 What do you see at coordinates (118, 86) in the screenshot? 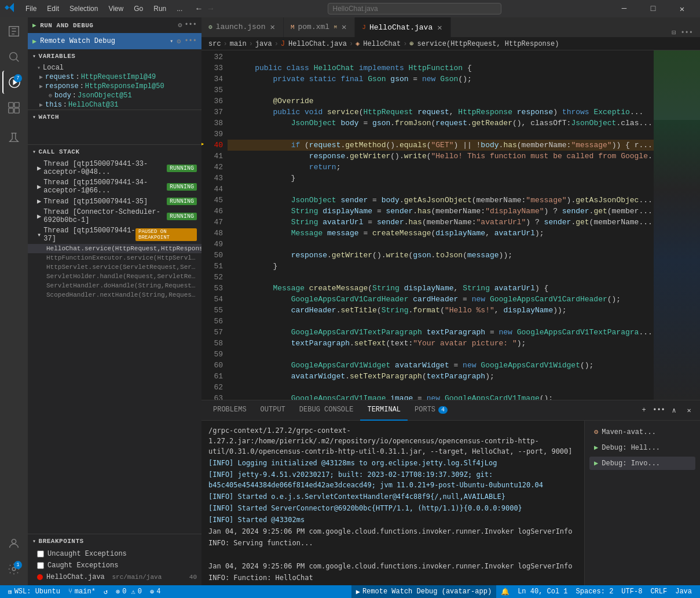
I see `var-response: ▶ response : HttpResponseImpl@50` at bounding box center [118, 86].